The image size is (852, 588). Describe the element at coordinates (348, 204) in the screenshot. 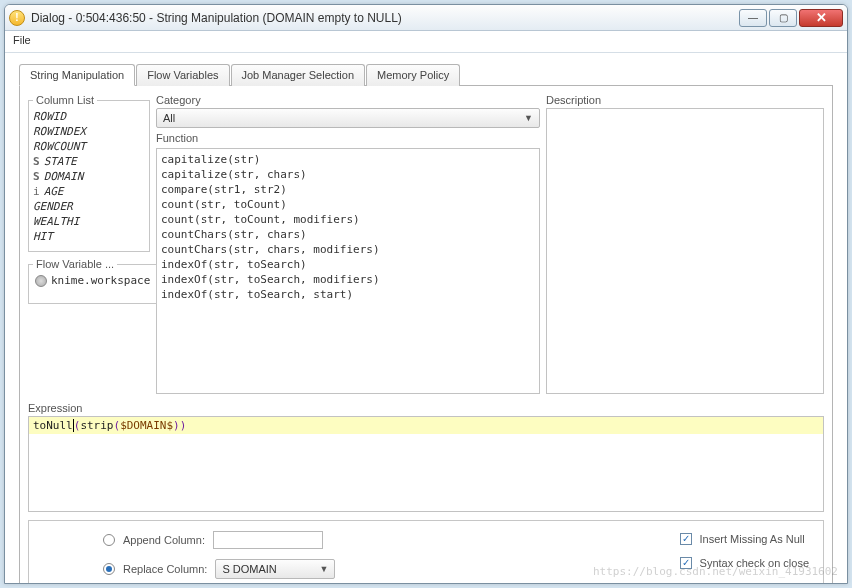

I see `function-item: count(str, toCount)` at that location.